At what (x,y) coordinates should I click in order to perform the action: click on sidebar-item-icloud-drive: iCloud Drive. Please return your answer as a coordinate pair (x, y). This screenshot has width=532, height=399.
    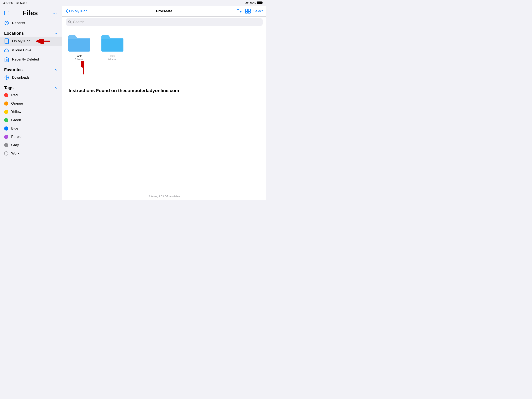
    Looking at the image, I should click on (31, 50).